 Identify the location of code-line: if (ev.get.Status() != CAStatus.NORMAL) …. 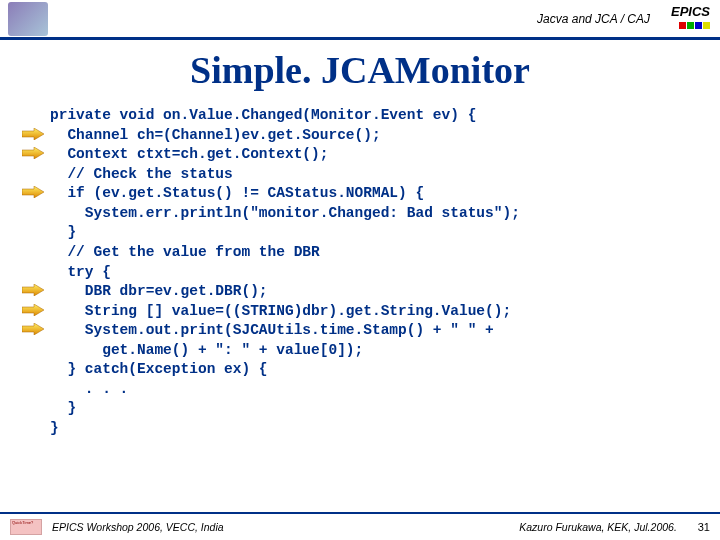
(370, 194).